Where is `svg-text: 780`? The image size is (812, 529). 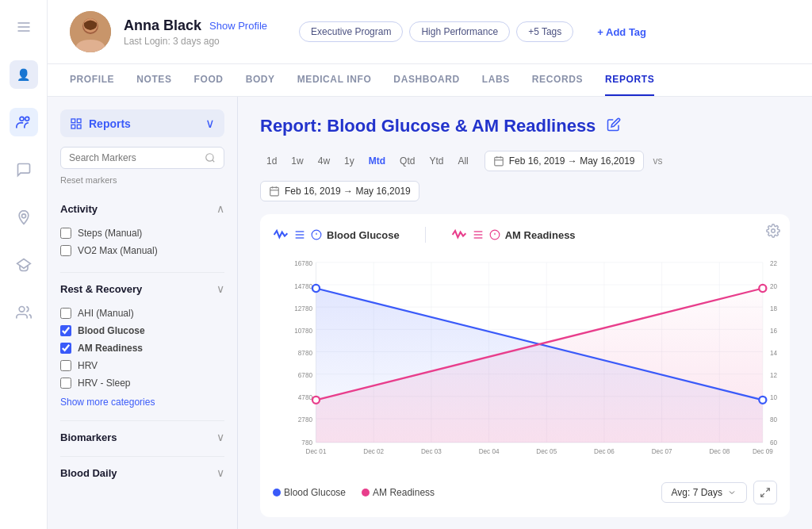 svg-text: 780 is located at coordinates (307, 443).